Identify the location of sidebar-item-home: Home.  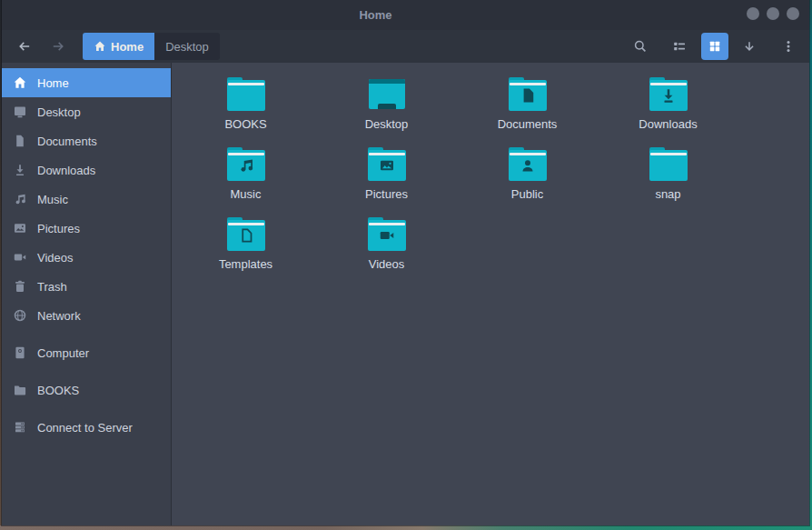
(86, 83).